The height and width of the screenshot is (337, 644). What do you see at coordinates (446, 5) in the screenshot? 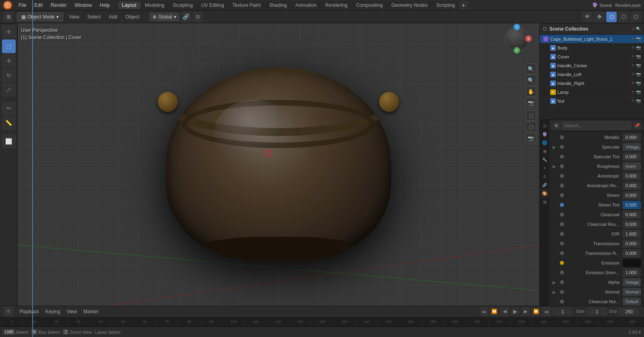
I see `tab-scripting: Scripting` at bounding box center [446, 5].